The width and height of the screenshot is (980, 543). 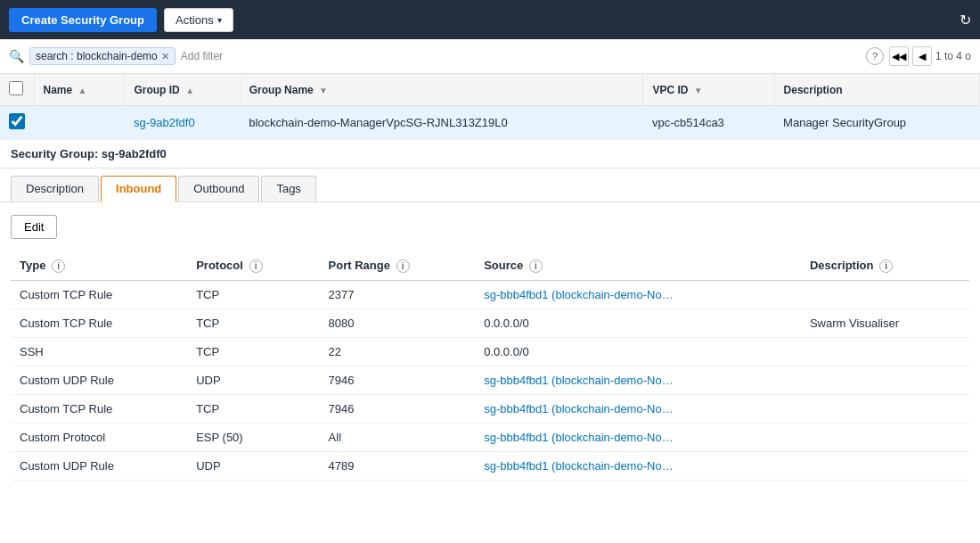 I want to click on cell-protocol-2: TCP, so click(x=253, y=352).